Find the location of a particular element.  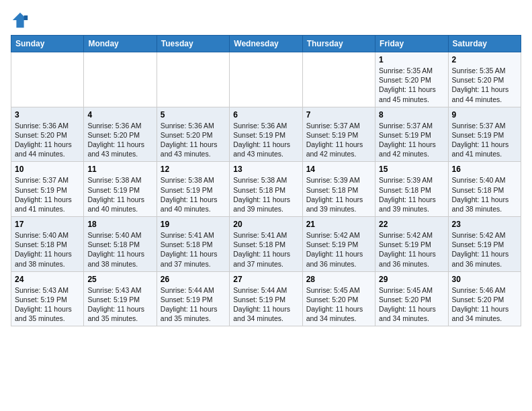

day-number: 24 is located at coordinates (47, 279).